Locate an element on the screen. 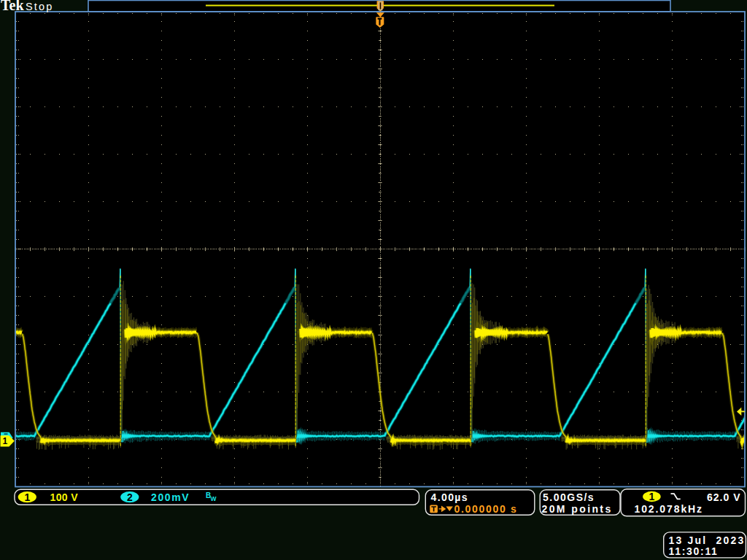 The height and width of the screenshot is (560, 747). svg-text: 200mV is located at coordinates (171, 497).